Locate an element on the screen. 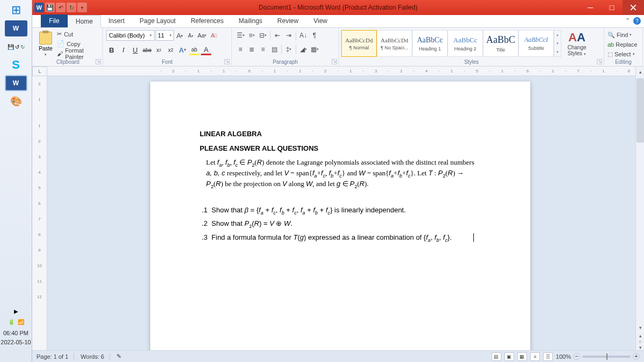 The image size is (644, 362). zoom-value: 100% is located at coordinates (564, 357).